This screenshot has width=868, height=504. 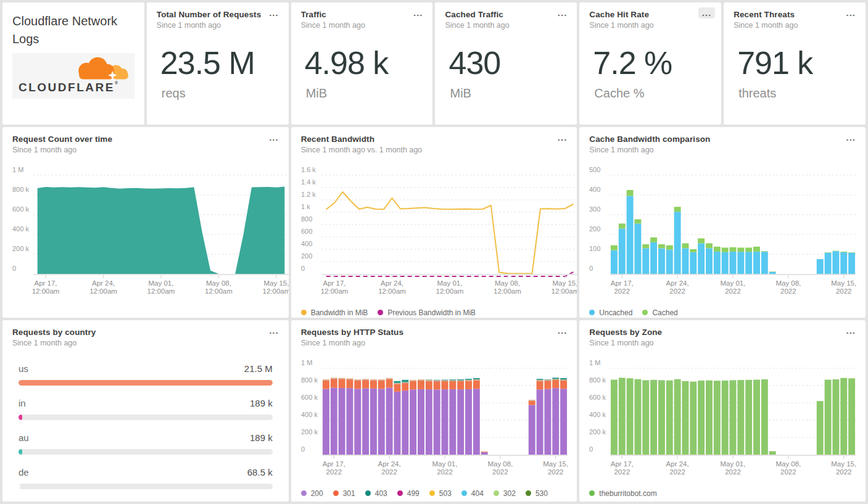 What do you see at coordinates (23, 438) in the screenshot?
I see `country-label: au` at bounding box center [23, 438].